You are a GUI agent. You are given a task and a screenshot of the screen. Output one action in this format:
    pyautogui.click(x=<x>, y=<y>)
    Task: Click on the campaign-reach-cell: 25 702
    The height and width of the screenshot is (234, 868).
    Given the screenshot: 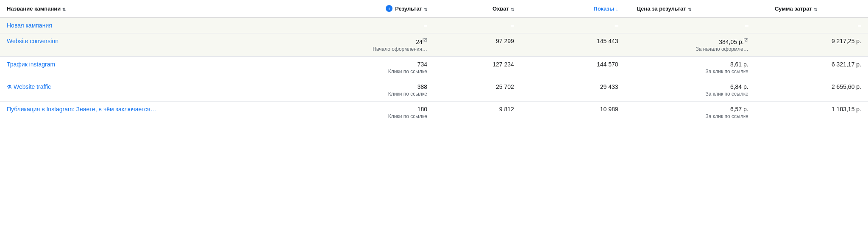 What is the action you would take?
    pyautogui.click(x=477, y=90)
    